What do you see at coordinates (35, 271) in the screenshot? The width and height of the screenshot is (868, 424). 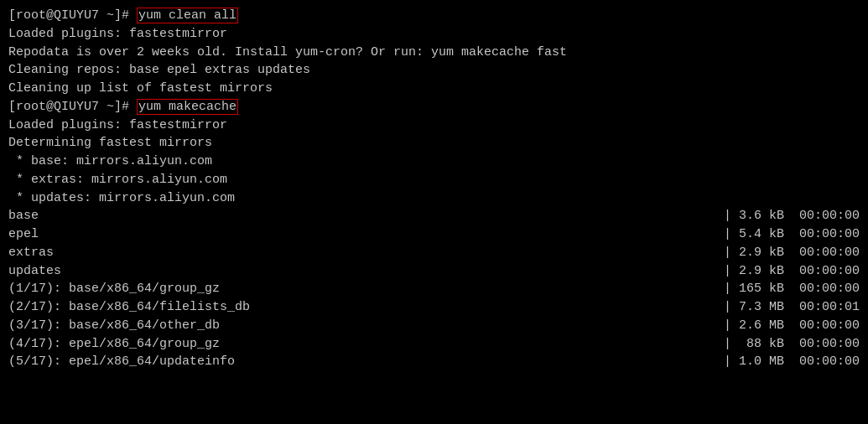 I see `data-label-updates: updates` at bounding box center [35, 271].